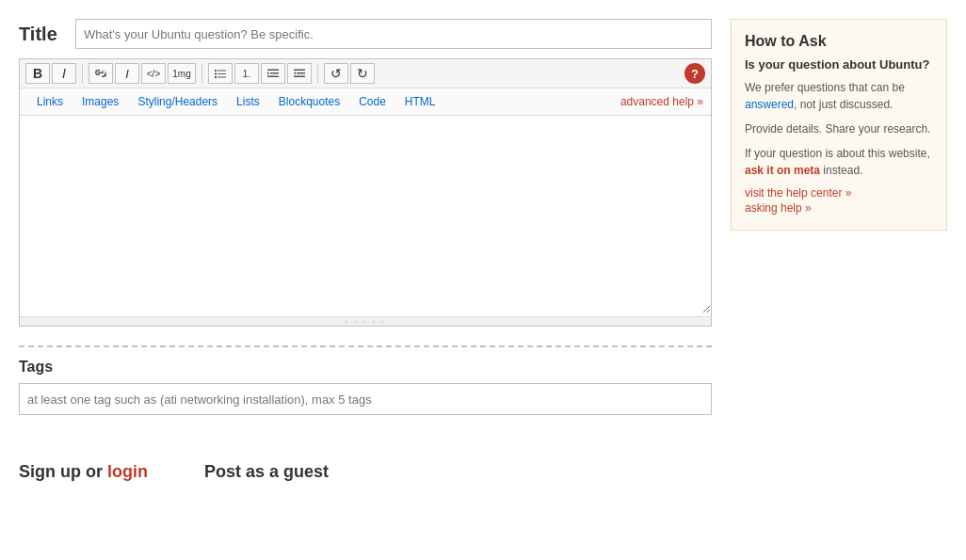 This screenshot has height=560, width=966. I want to click on tab-images: Images, so click(100, 102).